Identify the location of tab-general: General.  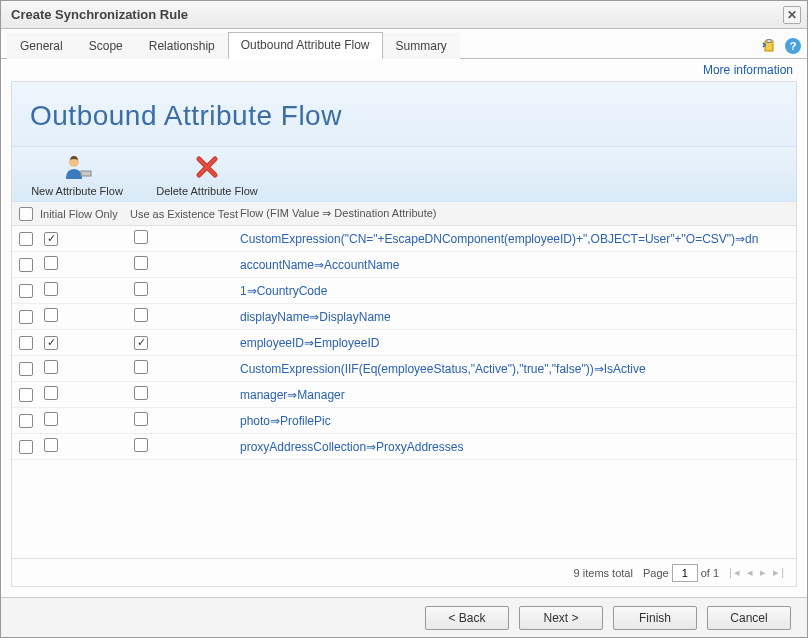
(42, 46).